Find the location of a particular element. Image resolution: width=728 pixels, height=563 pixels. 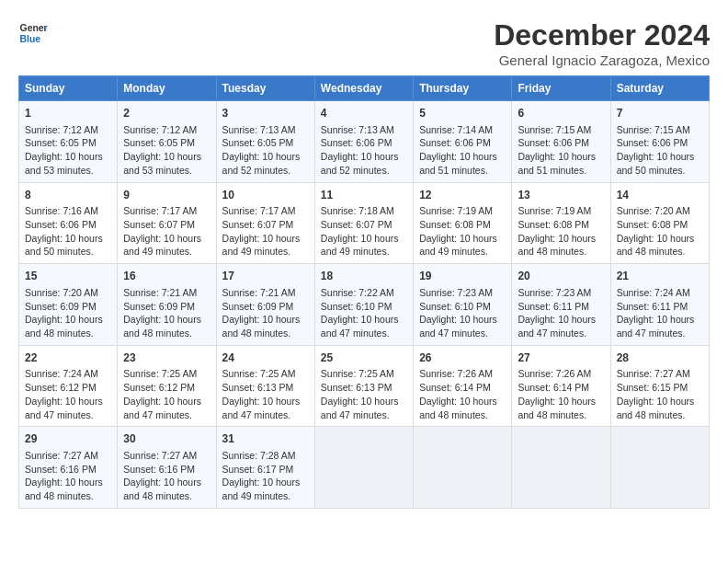

sunrise: Sunrise: 7:16 AM is located at coordinates (62, 211).